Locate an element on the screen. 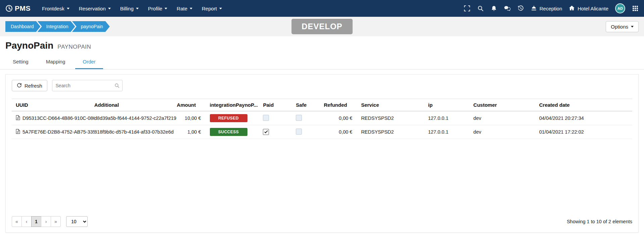 This screenshot has height=238, width=644. tab-setting: Setting is located at coordinates (21, 62).